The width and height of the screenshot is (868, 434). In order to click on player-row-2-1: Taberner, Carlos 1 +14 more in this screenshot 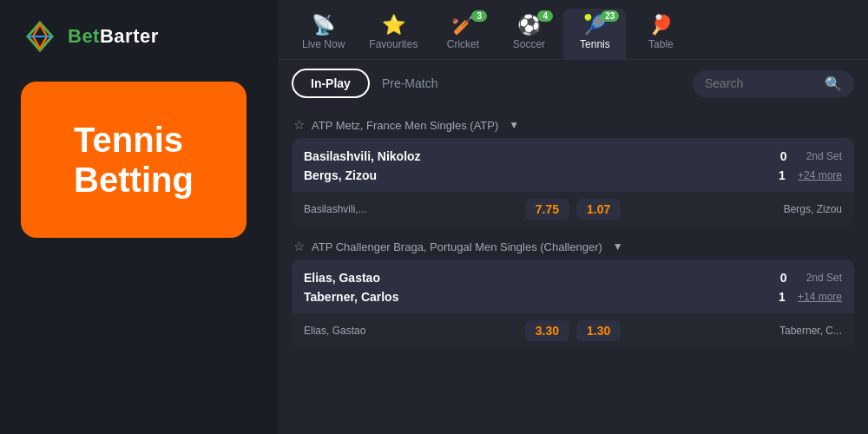, I will do `click(573, 297)`.